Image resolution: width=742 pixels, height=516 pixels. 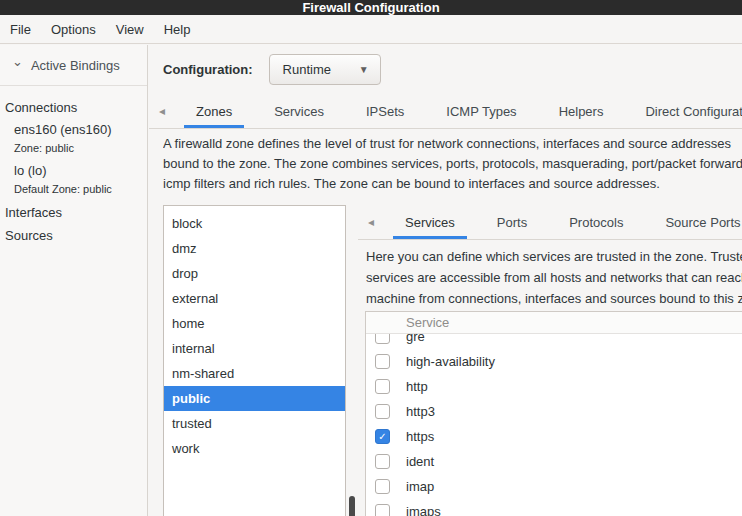 I want to click on zone-list: block dmz drop external home internal nm…, so click(x=254, y=360).